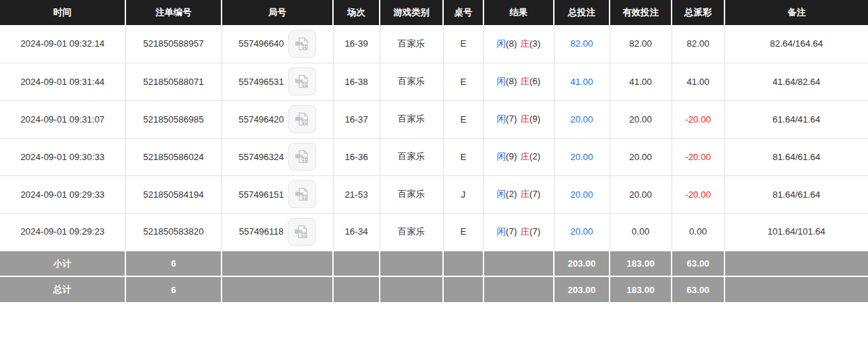  What do you see at coordinates (63, 290) in the screenshot?
I see `grand-total-label: 总计` at bounding box center [63, 290].